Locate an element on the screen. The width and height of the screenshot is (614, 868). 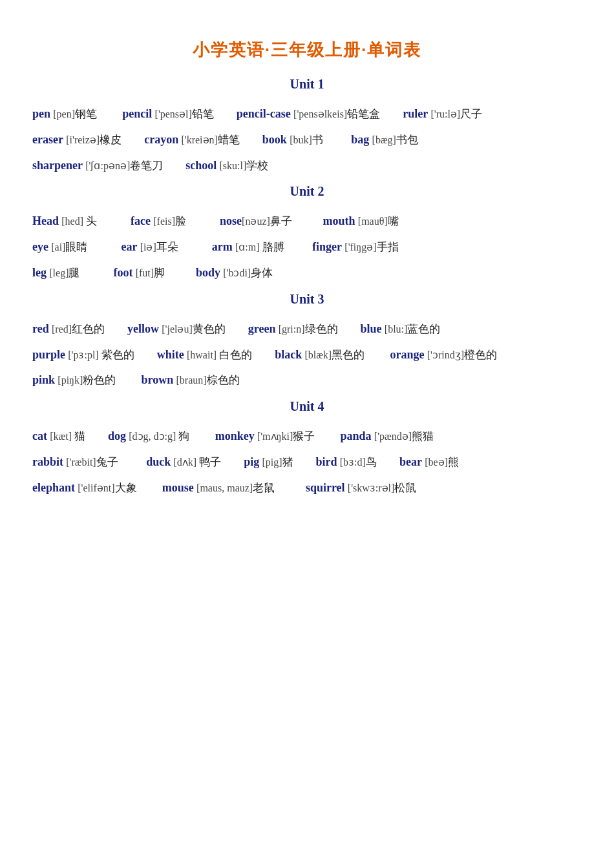
unit-1-line-3: sharpener ['ʃɑ:pənə]卷笔刀 school [sku:l]学校 is located at coordinates (307, 166).